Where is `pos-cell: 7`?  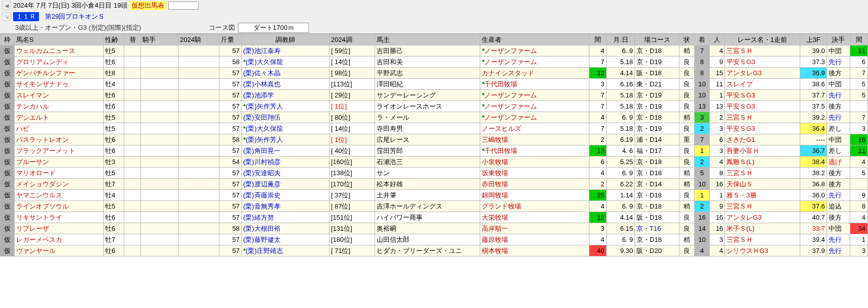
pos-cell: 7 is located at coordinates (702, 140).